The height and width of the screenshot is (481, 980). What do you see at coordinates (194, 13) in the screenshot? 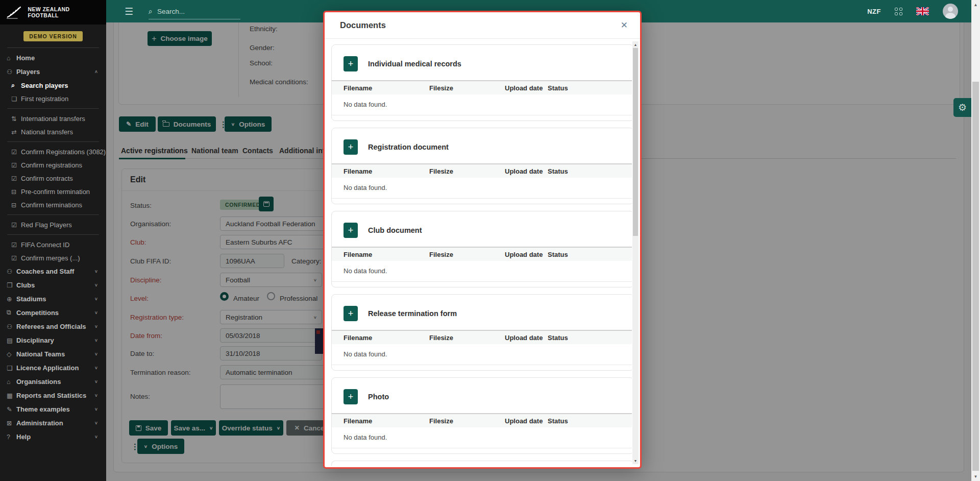
I see `search-input: ⌕ Search...` at bounding box center [194, 13].